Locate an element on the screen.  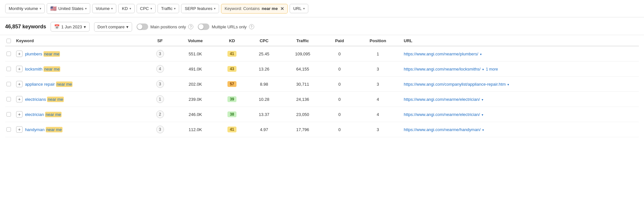
monthly-volume-filter: Monthly volume ▾ is located at coordinates (25, 8).